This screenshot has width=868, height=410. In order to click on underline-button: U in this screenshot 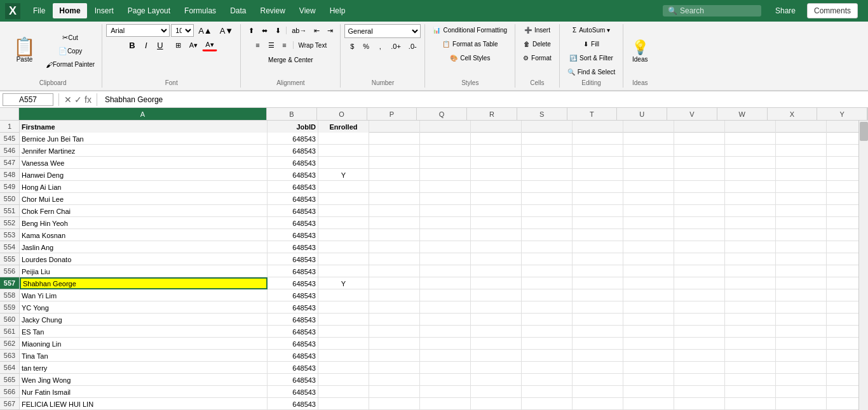, I will do `click(160, 45)`.